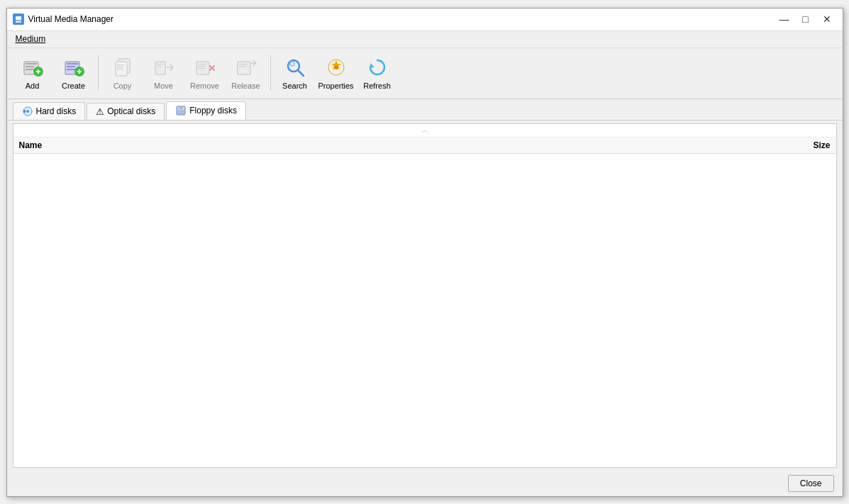 Image resolution: width=849 pixels, height=504 pixels. What do you see at coordinates (213, 111) in the screenshot?
I see `tab-floppy-disks-label: Floppy disks` at bounding box center [213, 111].